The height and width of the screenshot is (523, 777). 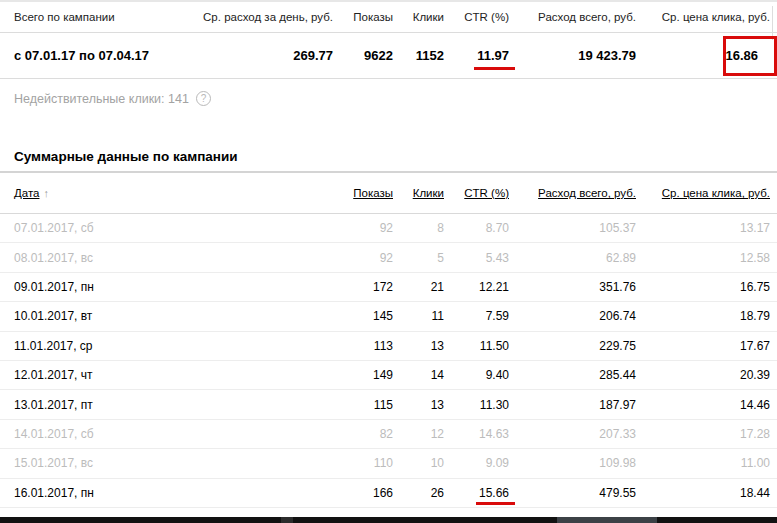 I want to click on row-clicks: 11, so click(x=418, y=316).